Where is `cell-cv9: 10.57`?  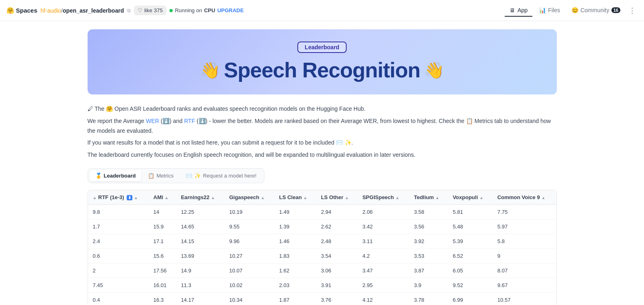
cell-cv9: 10.57 is located at coordinates (525, 299).